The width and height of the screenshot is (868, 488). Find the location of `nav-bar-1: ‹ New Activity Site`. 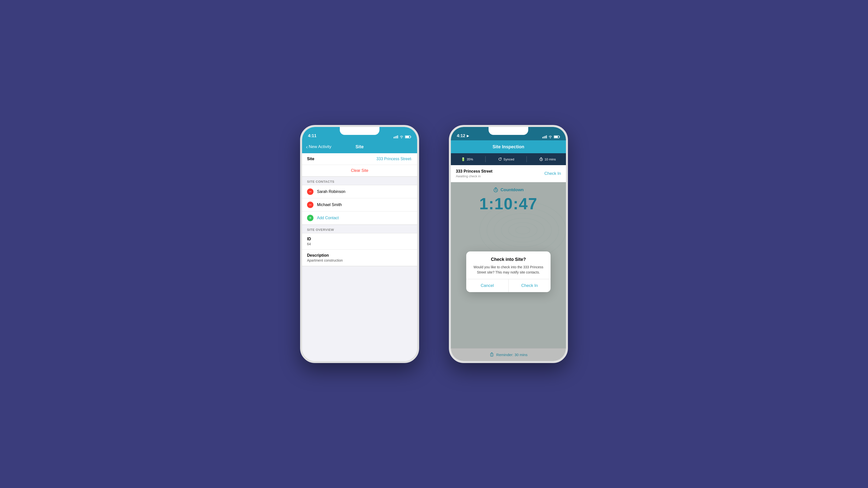

nav-bar-1: ‹ New Activity Site is located at coordinates (360, 147).